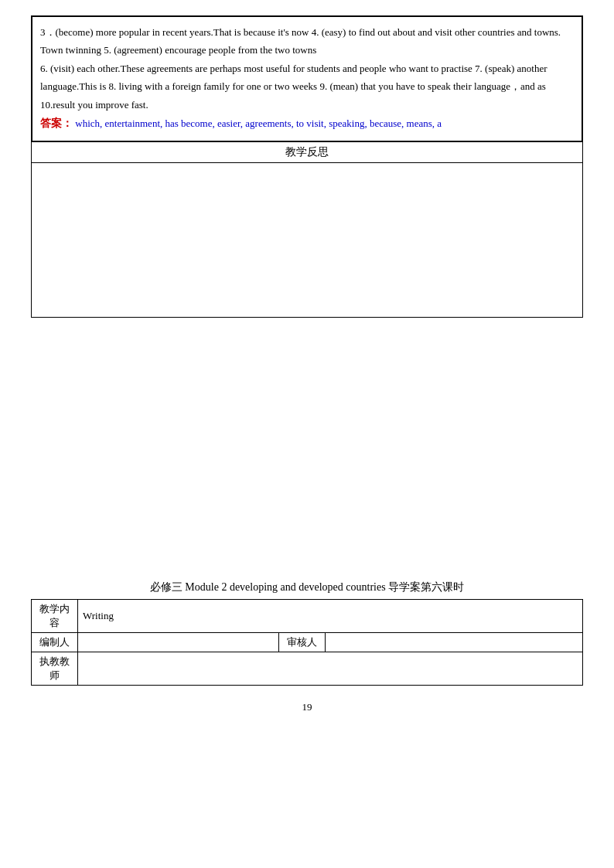  I want to click on bottom-section: 必修三 Module 2 developing and developed co…, so click(307, 633).